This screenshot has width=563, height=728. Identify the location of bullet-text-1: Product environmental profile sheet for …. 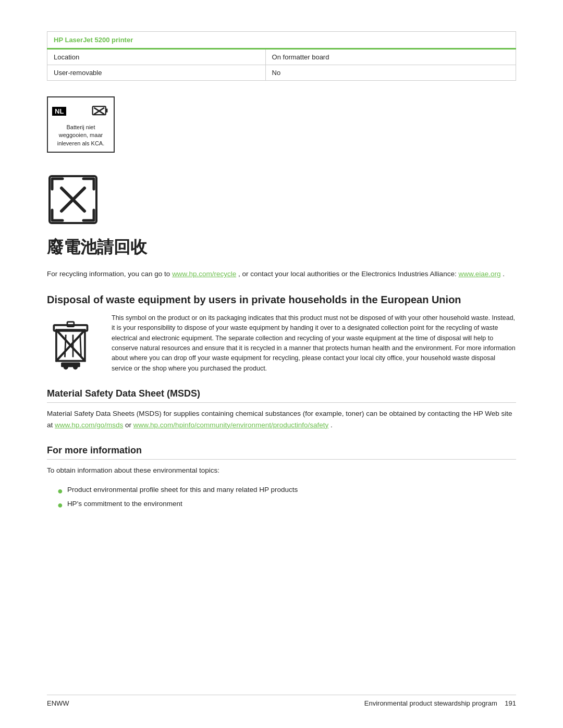
(182, 490).